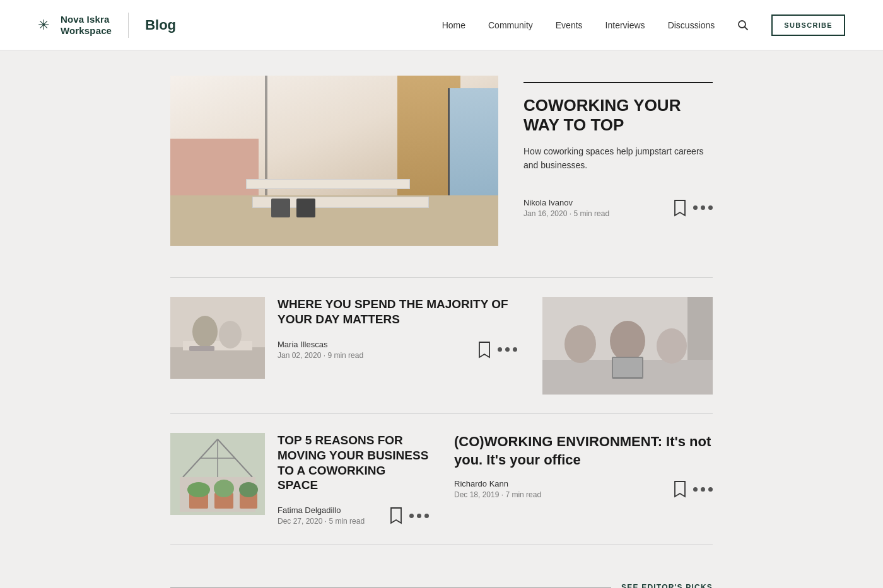 The height and width of the screenshot is (588, 883). What do you see at coordinates (441, 585) in the screenshot?
I see `bottom-bar: SEE EDITOR'S PICKS` at bounding box center [441, 585].